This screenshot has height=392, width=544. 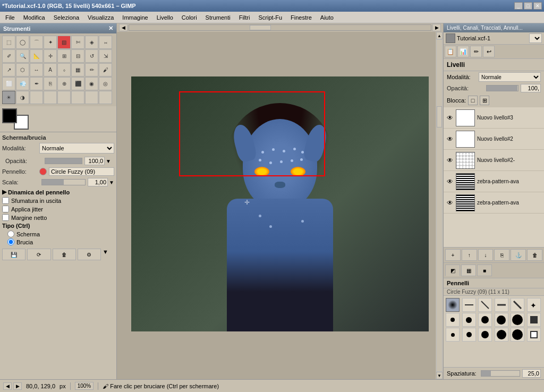 I want to click on layer-eye-1: 👁, so click(x=450, y=139).